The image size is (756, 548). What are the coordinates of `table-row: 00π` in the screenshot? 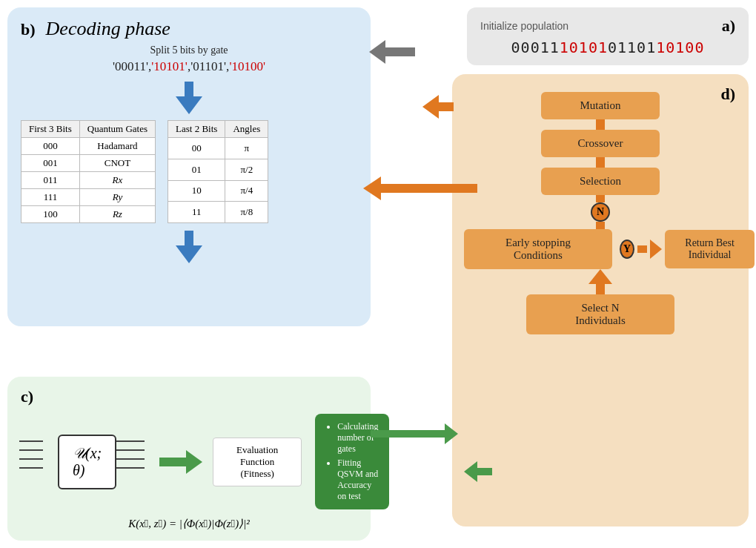 It's located at (218, 148).